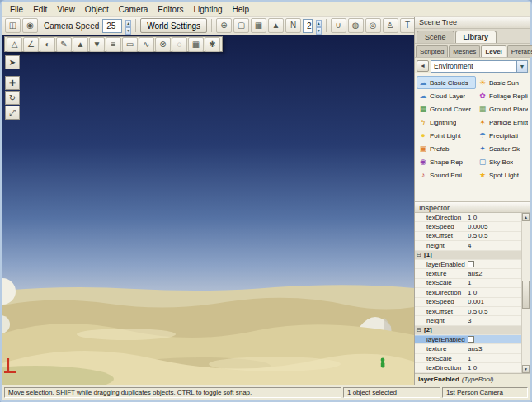 The image size is (532, 402). Describe the element at coordinates (503, 175) in the screenshot. I see `library-item-spot-light: ★Spot Light` at that location.